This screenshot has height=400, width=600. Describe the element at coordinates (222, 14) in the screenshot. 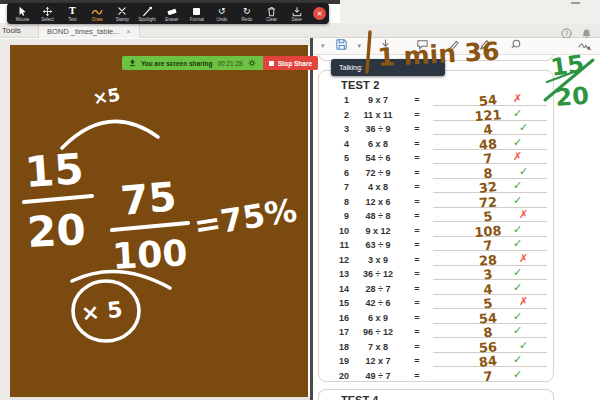

I see `toolbar-undo: ↺ Undo` at that location.